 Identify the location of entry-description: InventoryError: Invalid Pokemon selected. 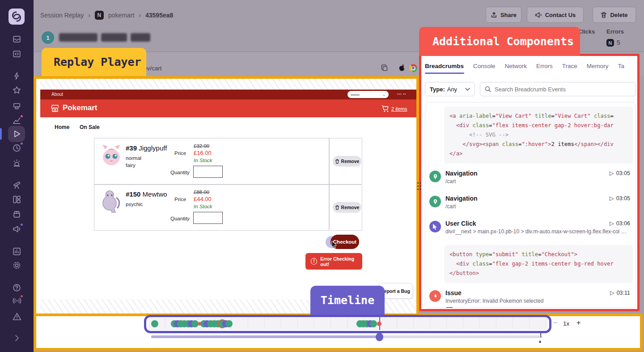
(539, 301).